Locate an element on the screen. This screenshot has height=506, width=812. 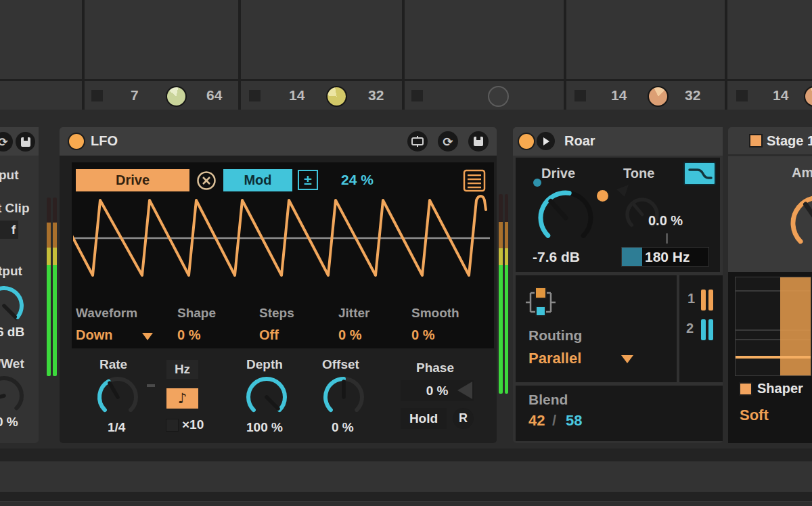
phase-slider: 0 % is located at coordinates (437, 391).